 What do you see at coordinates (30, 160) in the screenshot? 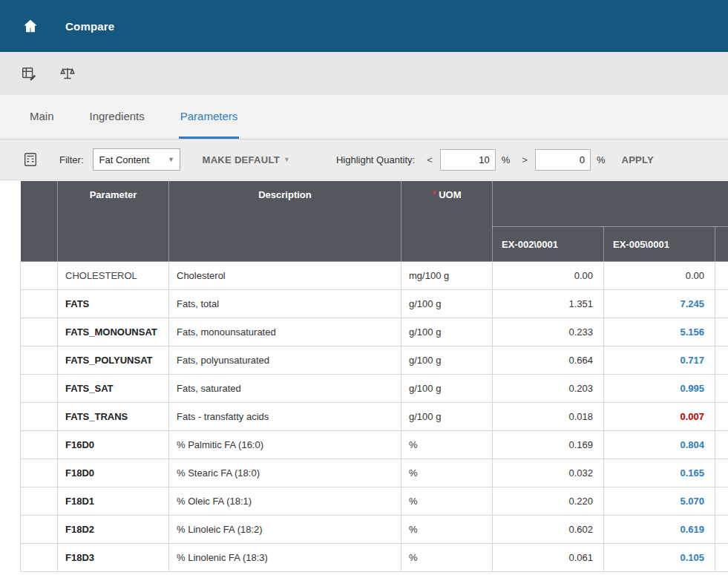
I see `quick-filter-icon` at bounding box center [30, 160].